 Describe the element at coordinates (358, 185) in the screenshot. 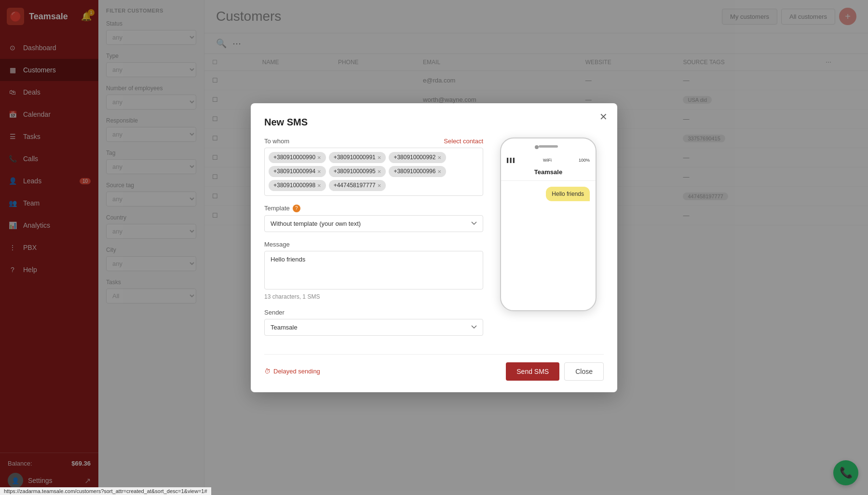

I see `recipient-tag: +447458197777 ×` at that location.